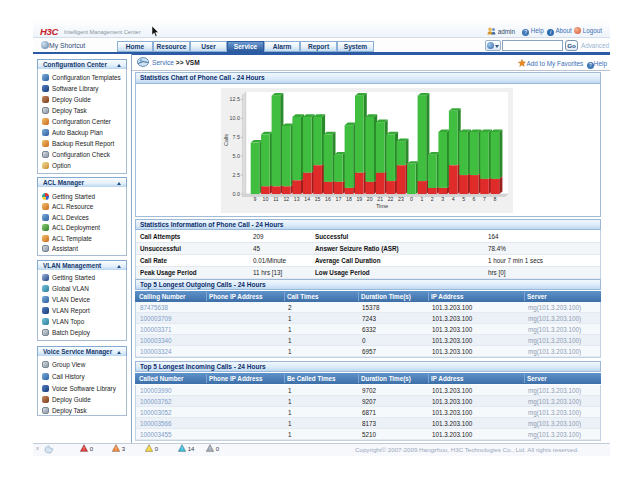  Describe the element at coordinates (349, 199) in the screenshot. I see `svg-text: 18` at that location.